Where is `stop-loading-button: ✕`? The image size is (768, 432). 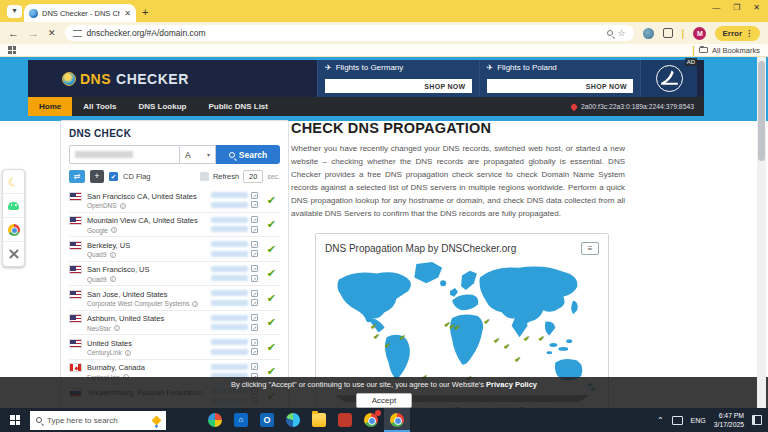 stop-loading-button: ✕ is located at coordinates (52, 33).